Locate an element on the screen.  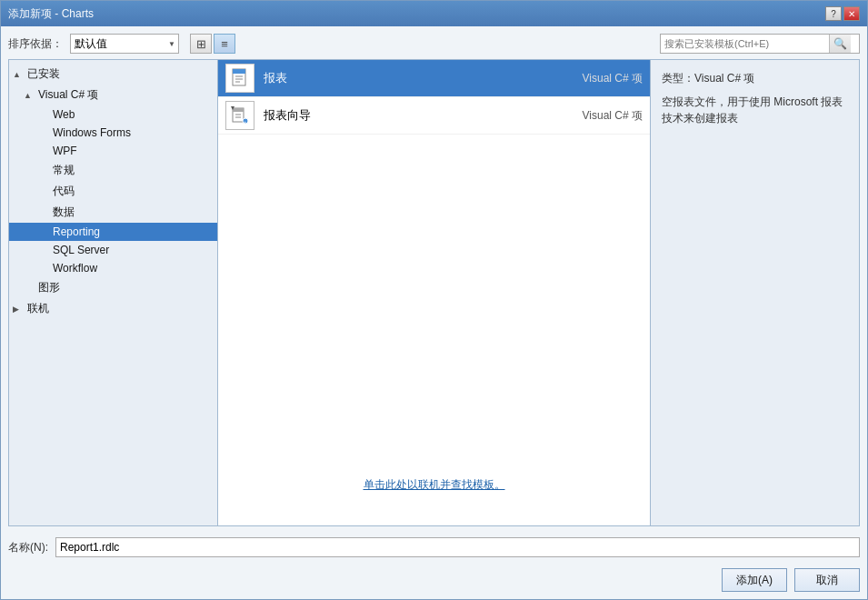
sort-label: 排序依据： is located at coordinates (35, 44).